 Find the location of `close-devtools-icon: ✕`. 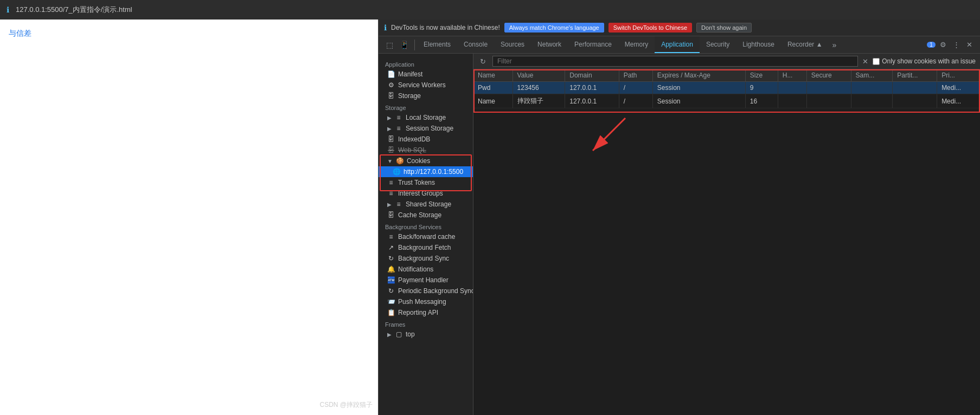

close-devtools-icon: ✕ is located at coordinates (970, 44).